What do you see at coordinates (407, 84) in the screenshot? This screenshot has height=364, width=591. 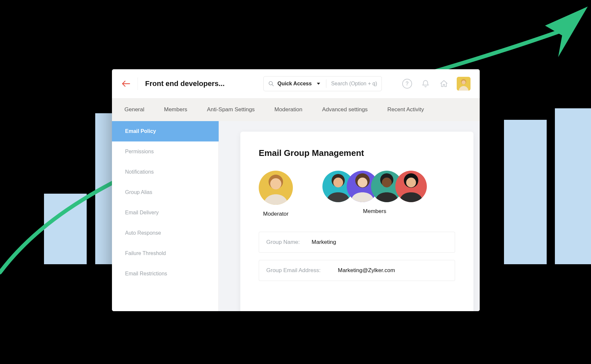 I see `help-button: ?` at bounding box center [407, 84].